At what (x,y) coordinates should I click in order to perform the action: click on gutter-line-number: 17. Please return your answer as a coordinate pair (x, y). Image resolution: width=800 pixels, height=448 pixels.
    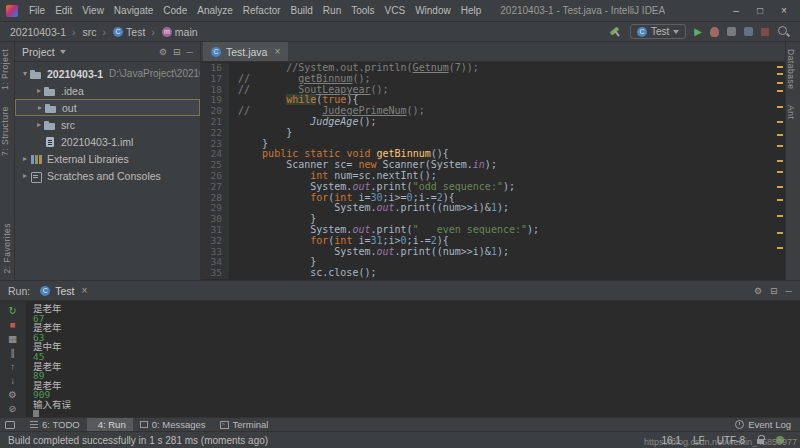
    Looking at the image, I should click on (215, 80).